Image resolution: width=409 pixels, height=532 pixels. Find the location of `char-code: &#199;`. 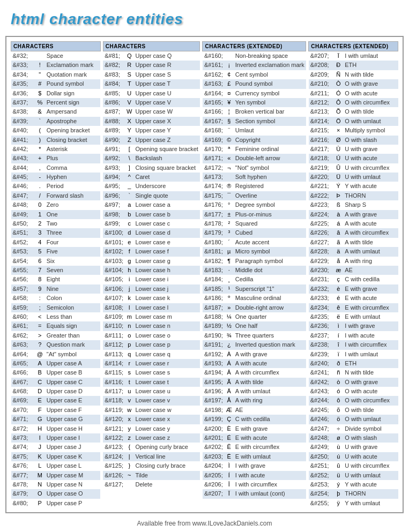

char-code: &#199; is located at coordinates (213, 419).